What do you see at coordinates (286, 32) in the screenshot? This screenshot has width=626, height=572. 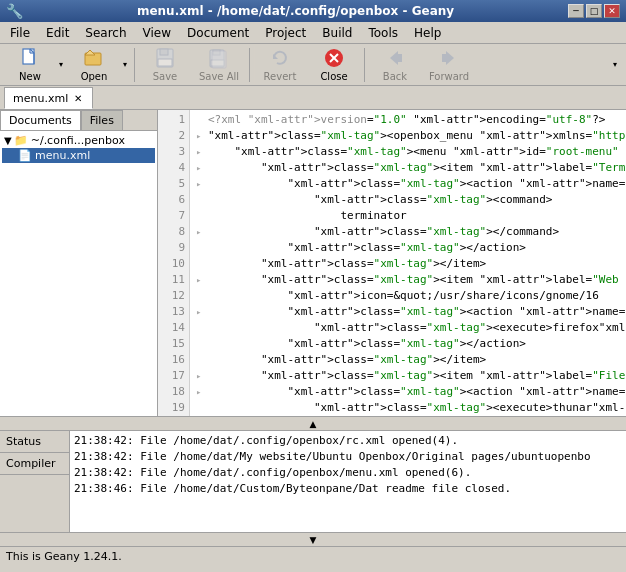 I see `menu-project: Project` at bounding box center [286, 32].